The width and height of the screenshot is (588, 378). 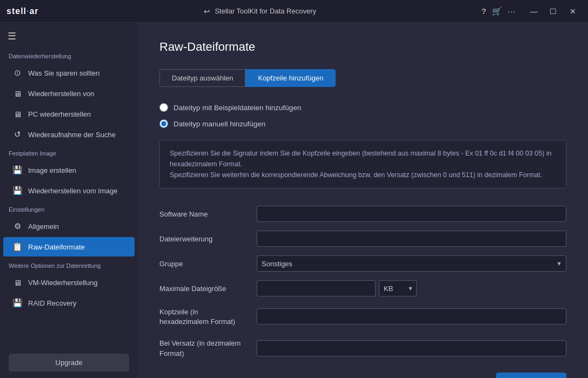 I want to click on tab-row: Dateityp auswählen Kopfzeile hinzufügen, so click(x=363, y=78).